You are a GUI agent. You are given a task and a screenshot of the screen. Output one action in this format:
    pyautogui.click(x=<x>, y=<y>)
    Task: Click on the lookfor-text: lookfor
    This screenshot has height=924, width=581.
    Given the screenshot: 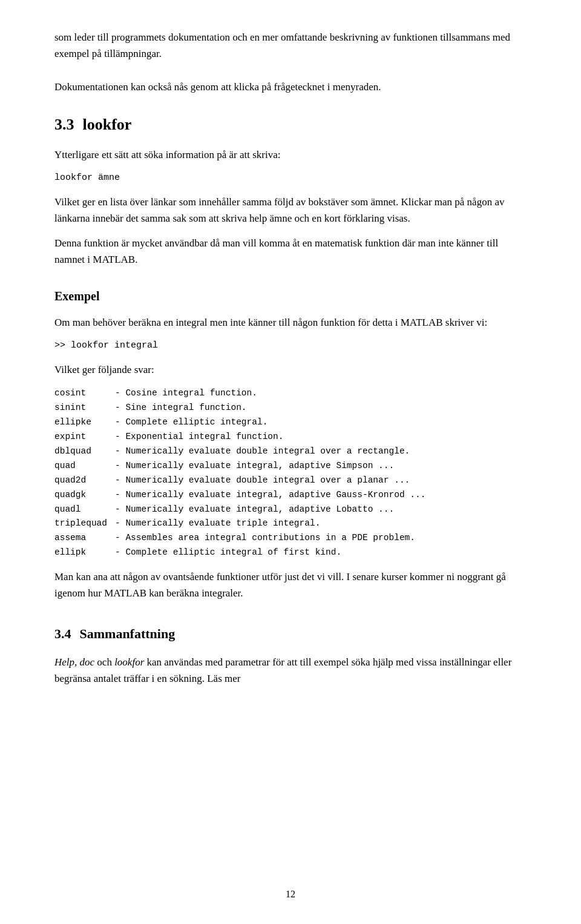 What is the action you would take?
    pyautogui.click(x=130, y=662)
    